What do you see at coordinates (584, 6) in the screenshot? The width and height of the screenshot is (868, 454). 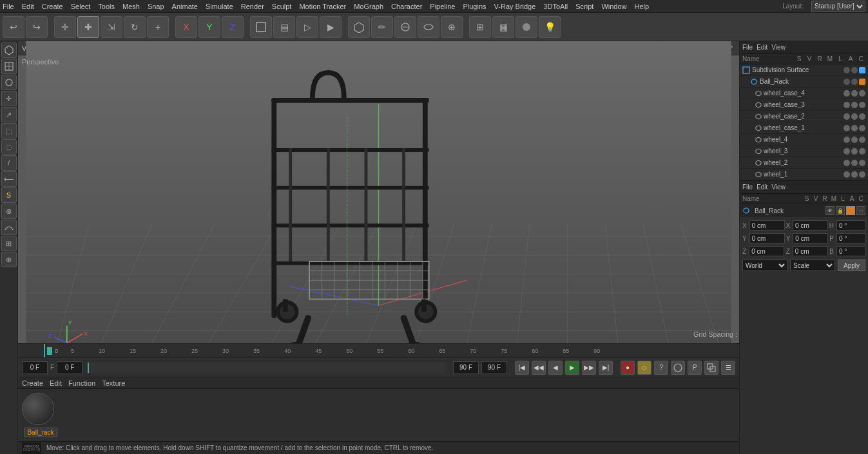 I see `menu-script: Script` at bounding box center [584, 6].